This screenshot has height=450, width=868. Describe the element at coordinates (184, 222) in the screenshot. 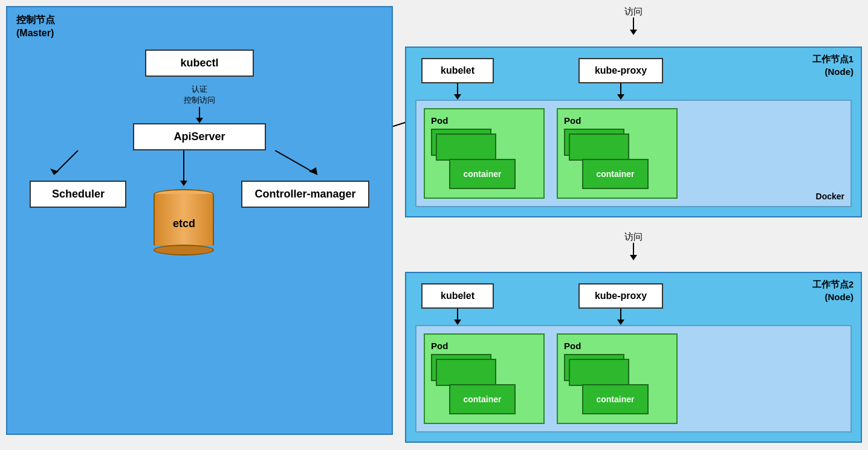

I see `etcd-cylinder: etcd` at that location.